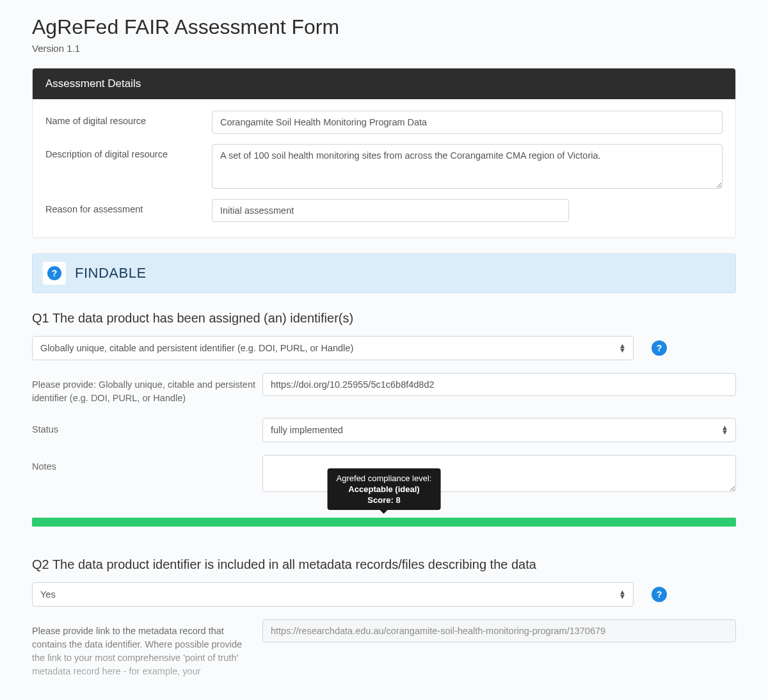  Describe the element at coordinates (144, 465) in the screenshot. I see `q1-notes-label: Notes` at that location.